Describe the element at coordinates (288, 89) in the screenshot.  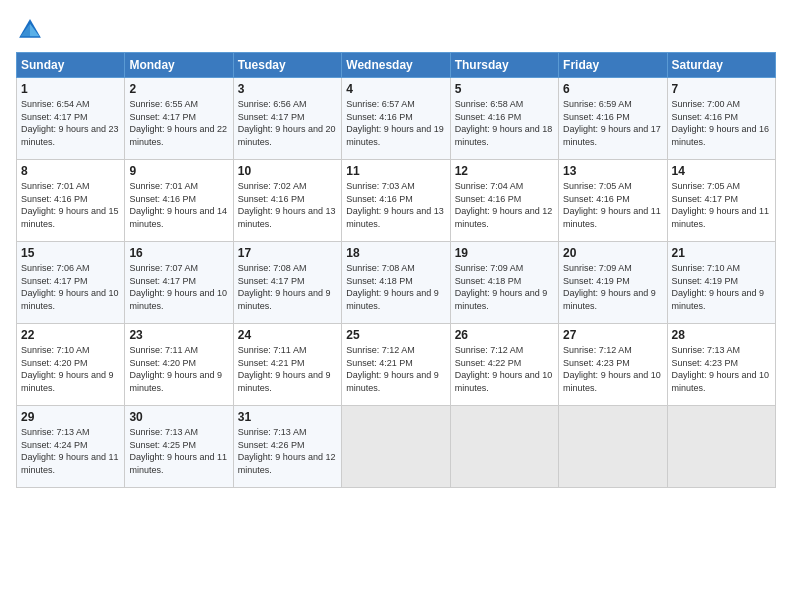
I see `day-number: 3` at that location.